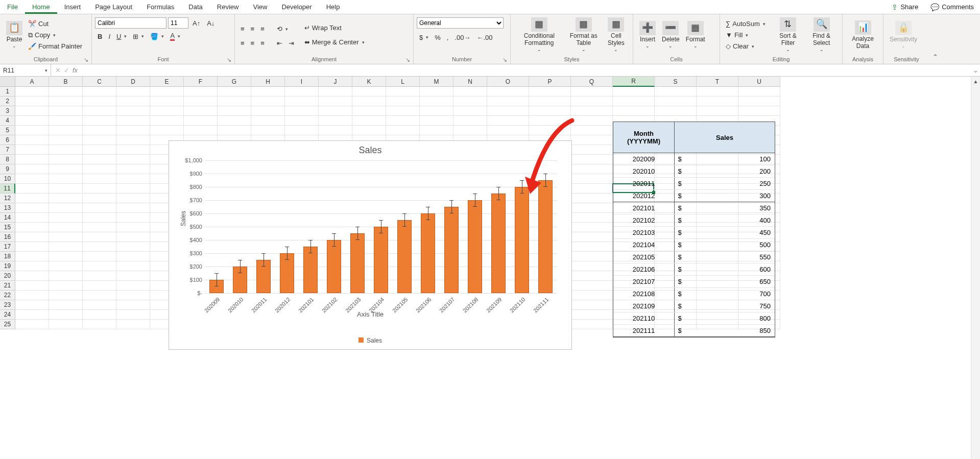  What do you see at coordinates (157, 36) in the screenshot?
I see `fill-color-button: 🪣` at bounding box center [157, 36].